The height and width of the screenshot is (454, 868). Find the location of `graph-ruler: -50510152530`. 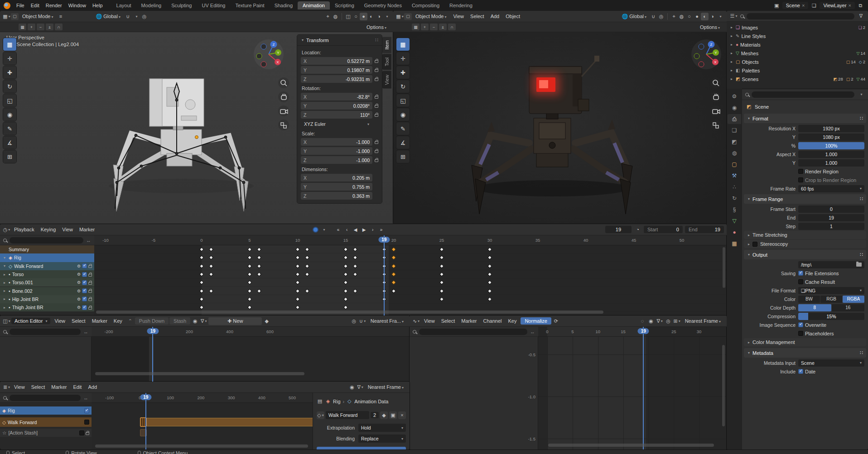

graph-ruler: -50510152530 is located at coordinates (632, 332).